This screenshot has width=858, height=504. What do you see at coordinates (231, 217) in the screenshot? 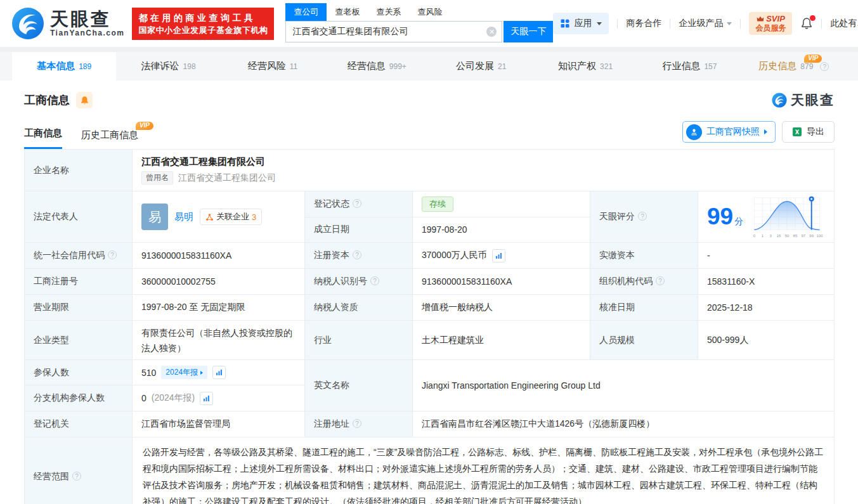
I see `related-companies-tag: 关联企业 3` at bounding box center [231, 217].